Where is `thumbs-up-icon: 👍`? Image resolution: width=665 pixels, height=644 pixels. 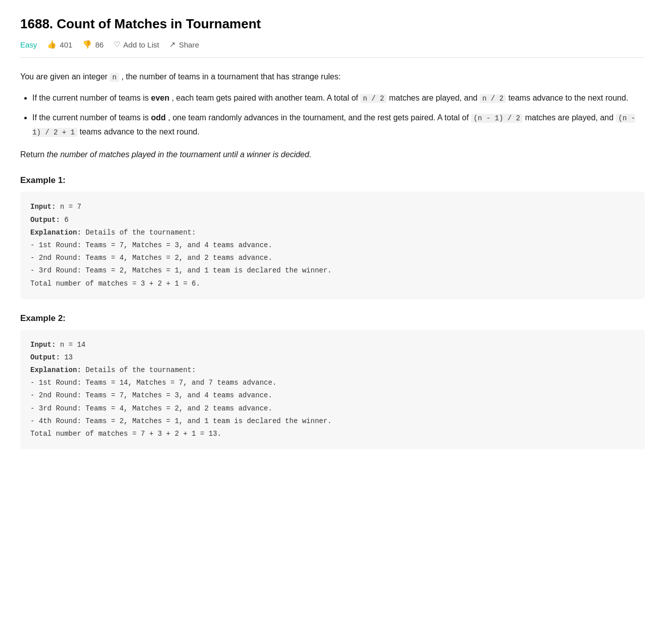
thumbs-up-icon: 👍 is located at coordinates (52, 44).